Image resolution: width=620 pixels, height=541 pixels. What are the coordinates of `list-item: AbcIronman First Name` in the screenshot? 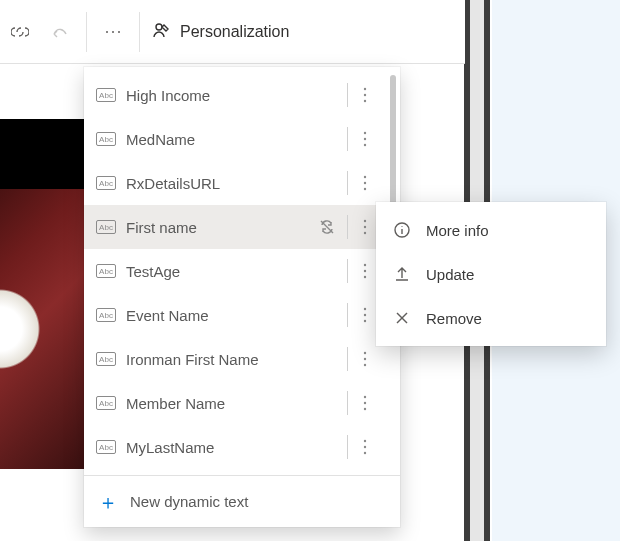 It's located at (234, 359).